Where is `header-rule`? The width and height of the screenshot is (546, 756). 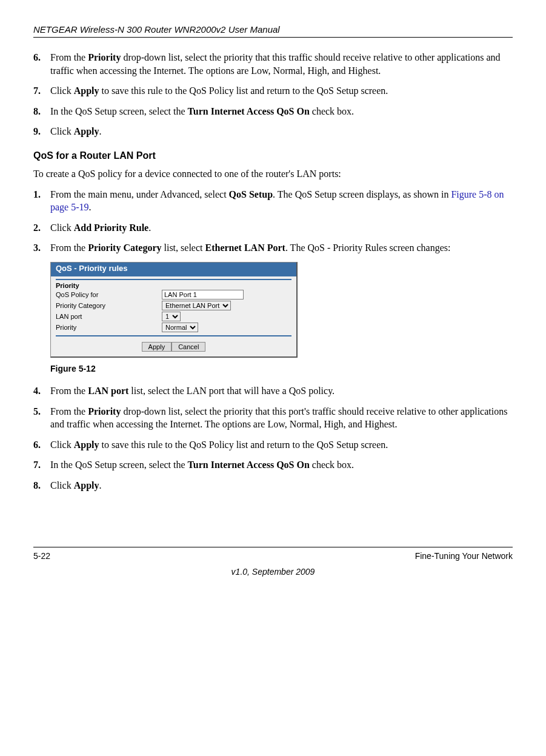
header-rule is located at coordinates (273, 38).